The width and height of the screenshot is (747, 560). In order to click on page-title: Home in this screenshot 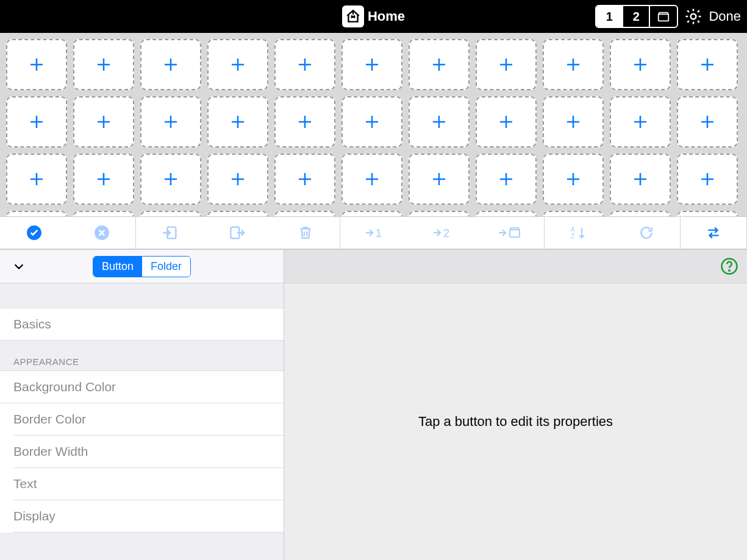, I will do `click(387, 16)`.